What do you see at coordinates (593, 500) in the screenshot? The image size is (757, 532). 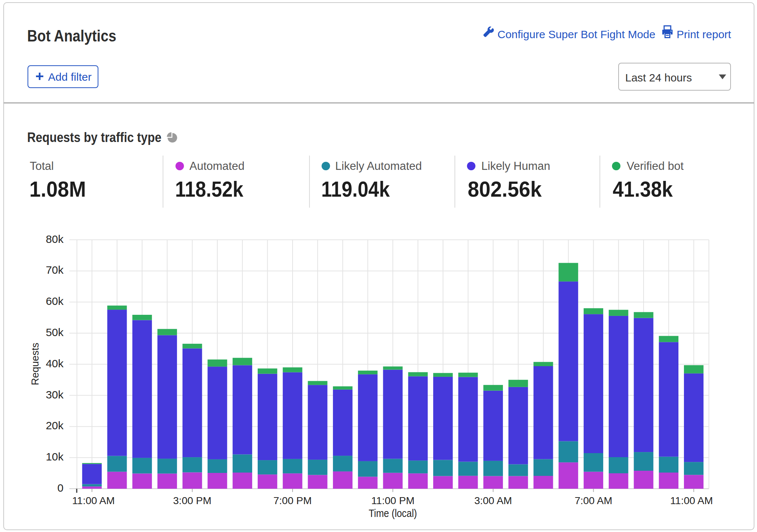 I see `svg-text: 7:00 AM` at bounding box center [593, 500].